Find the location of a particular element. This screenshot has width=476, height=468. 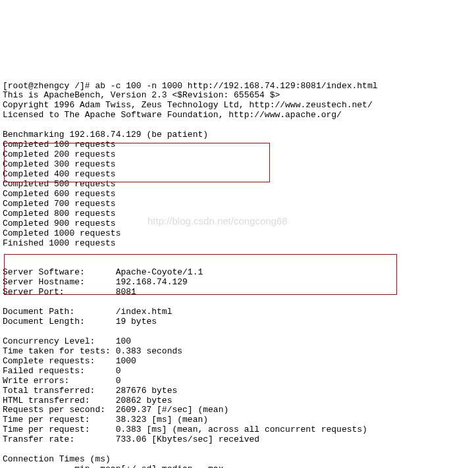

failed-value: 0 is located at coordinates (119, 371).